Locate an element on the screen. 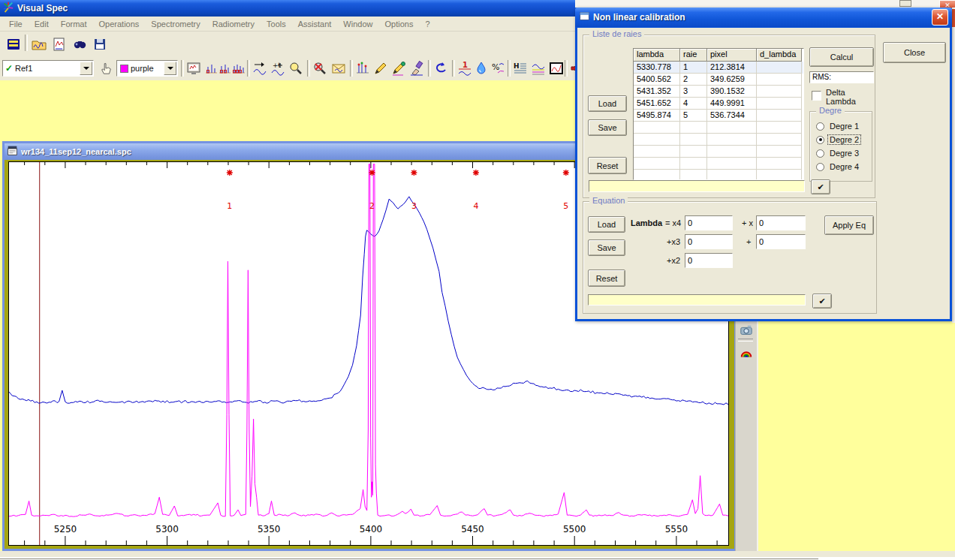 Image resolution: width=955 pixels, height=560 pixels. frame-curve-icon is located at coordinates (556, 68).